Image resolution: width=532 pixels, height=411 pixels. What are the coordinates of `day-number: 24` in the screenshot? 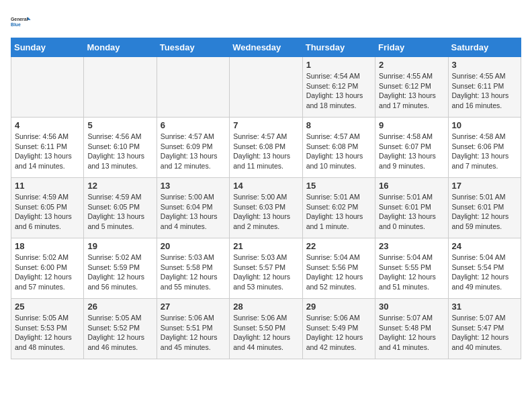 It's located at (485, 246).